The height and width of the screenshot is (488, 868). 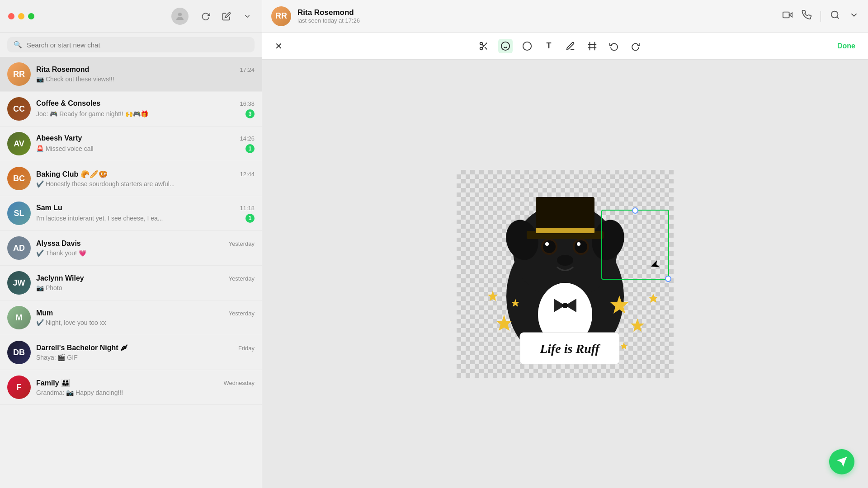 I want to click on chat-header: Darrell's Bachelor Night 🌶 Friday, so click(x=146, y=348).